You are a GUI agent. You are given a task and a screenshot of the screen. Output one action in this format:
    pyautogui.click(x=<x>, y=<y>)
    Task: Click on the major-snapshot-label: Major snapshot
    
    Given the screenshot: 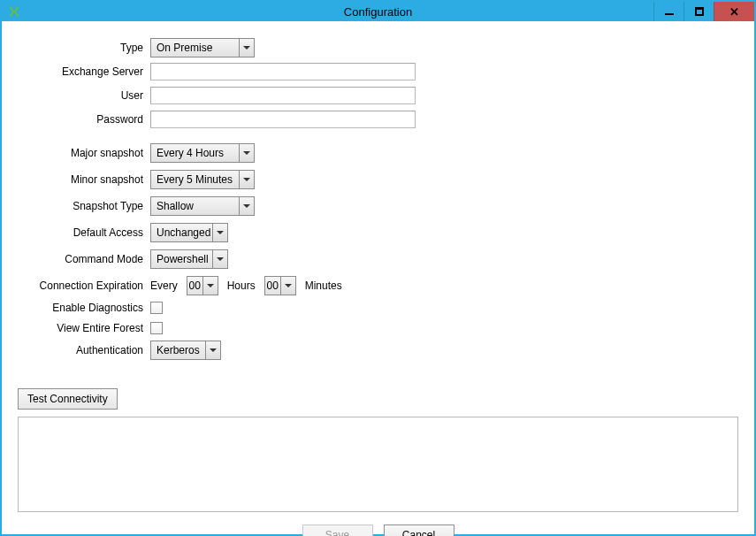 What is the action you would take?
    pyautogui.click(x=84, y=153)
    